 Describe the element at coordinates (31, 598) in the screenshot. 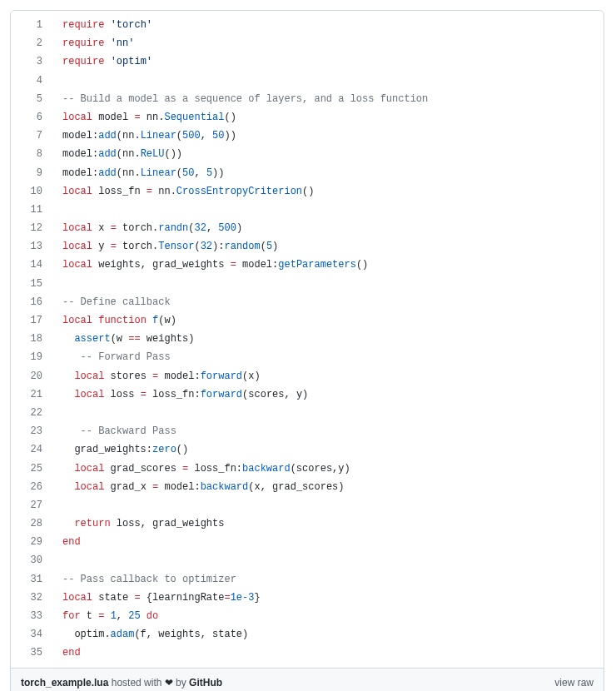

I see `line-number: 32` at that location.